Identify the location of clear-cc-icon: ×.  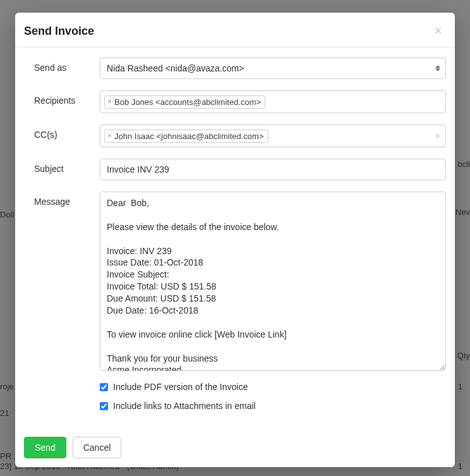
(438, 136).